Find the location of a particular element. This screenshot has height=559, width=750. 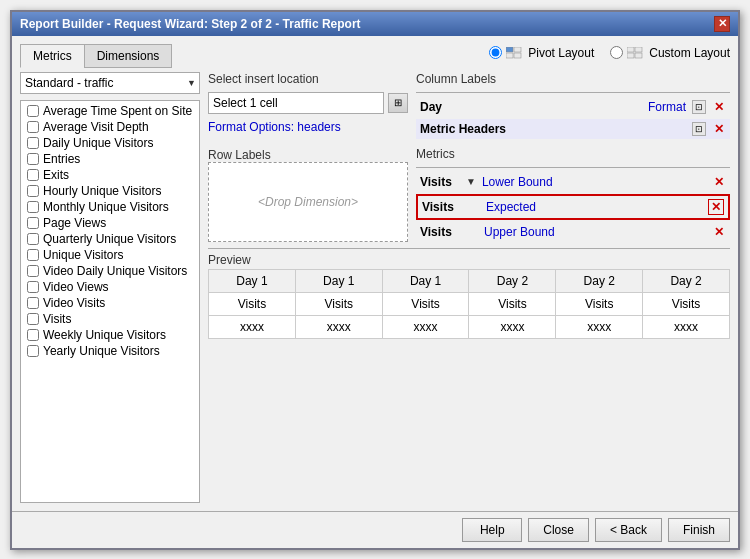

column-label-day-icon-btn: ⊡ is located at coordinates (699, 107).